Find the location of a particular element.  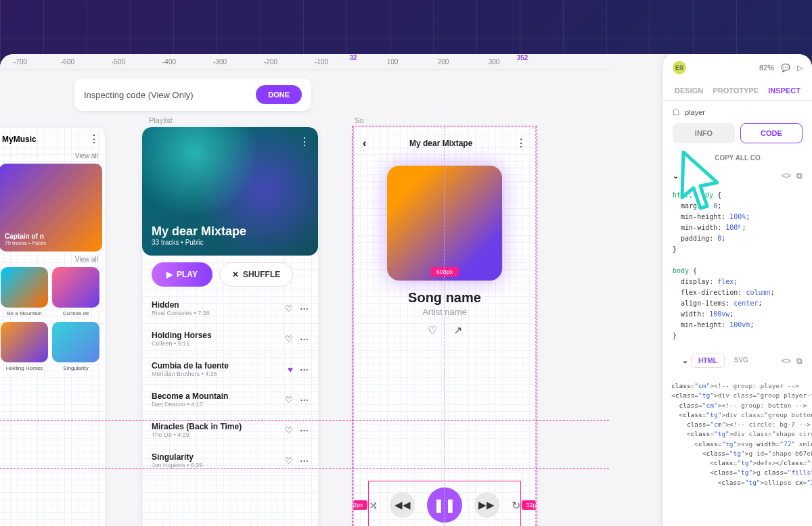

tab-prototype: PROTOTYPE is located at coordinates (736, 91).